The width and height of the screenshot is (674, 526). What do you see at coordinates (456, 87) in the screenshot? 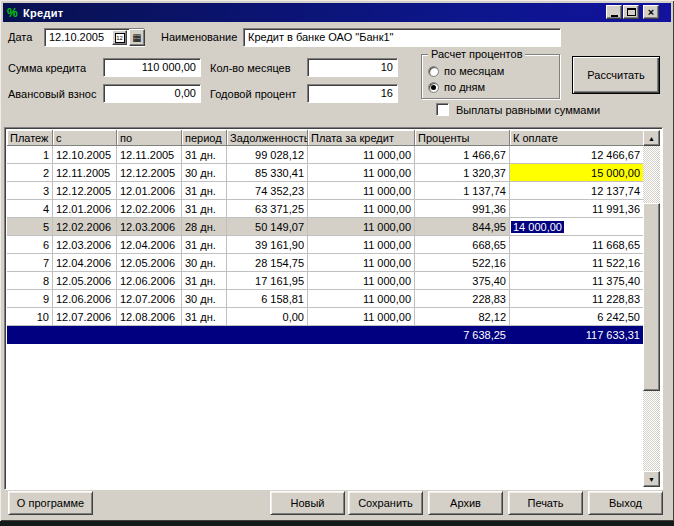
I see `radio-option-by-days: по дням` at bounding box center [456, 87].